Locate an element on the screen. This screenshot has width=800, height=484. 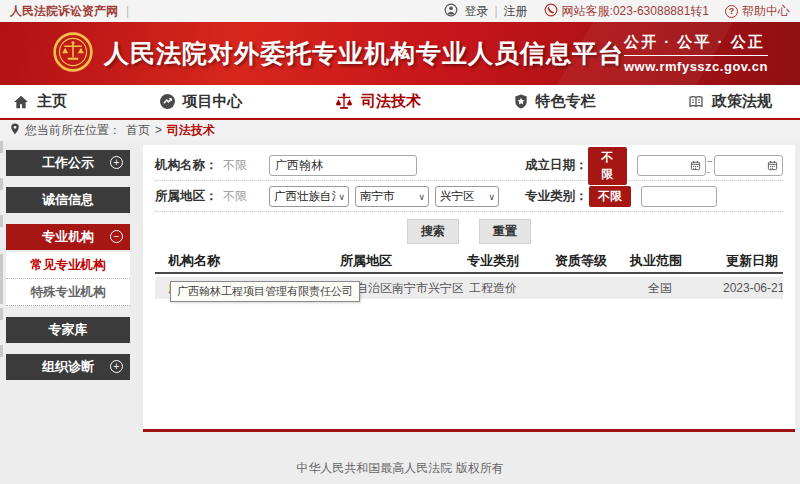
register-link: 注册 is located at coordinates (516, 12).